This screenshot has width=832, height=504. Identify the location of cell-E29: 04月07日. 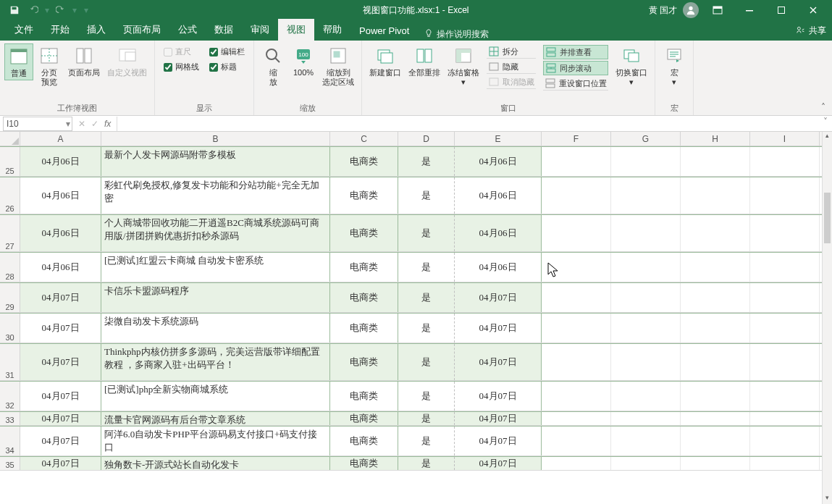
(498, 298).